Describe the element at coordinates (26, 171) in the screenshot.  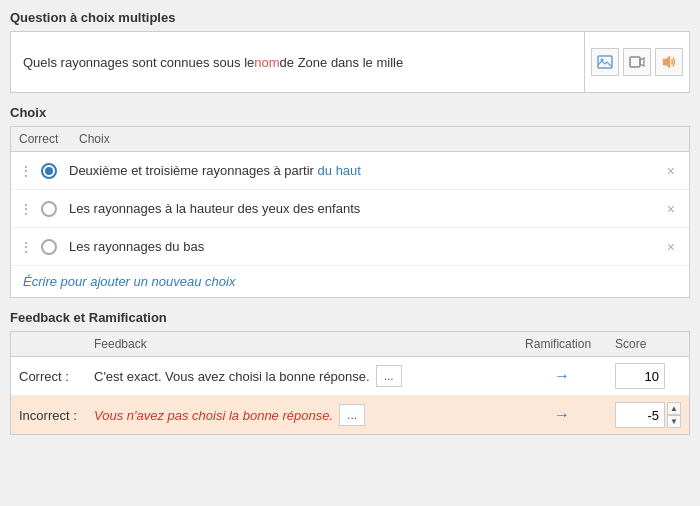
I see `drag-handle-1: ⋮` at that location.